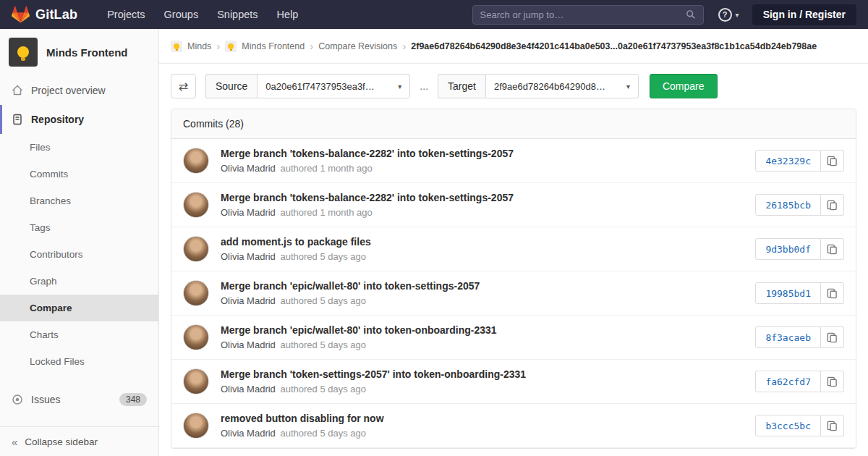 Image resolution: width=868 pixels, height=456 pixels. I want to click on repository-submenu-item: Commits, so click(80, 174).